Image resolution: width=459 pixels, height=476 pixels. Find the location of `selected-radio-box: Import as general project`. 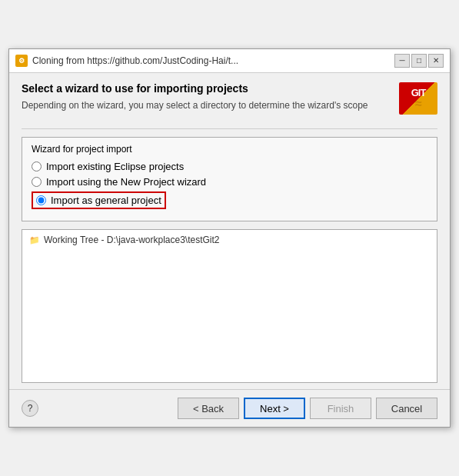

selected-radio-box: Import as general project is located at coordinates (98, 200).